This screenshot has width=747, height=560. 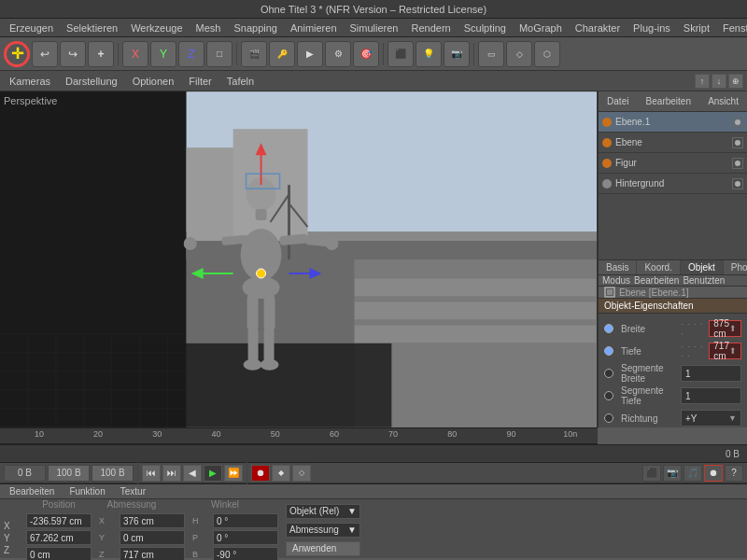 What do you see at coordinates (246, 538) in the screenshot?
I see `angle-p-field: 0 °` at bounding box center [246, 538].